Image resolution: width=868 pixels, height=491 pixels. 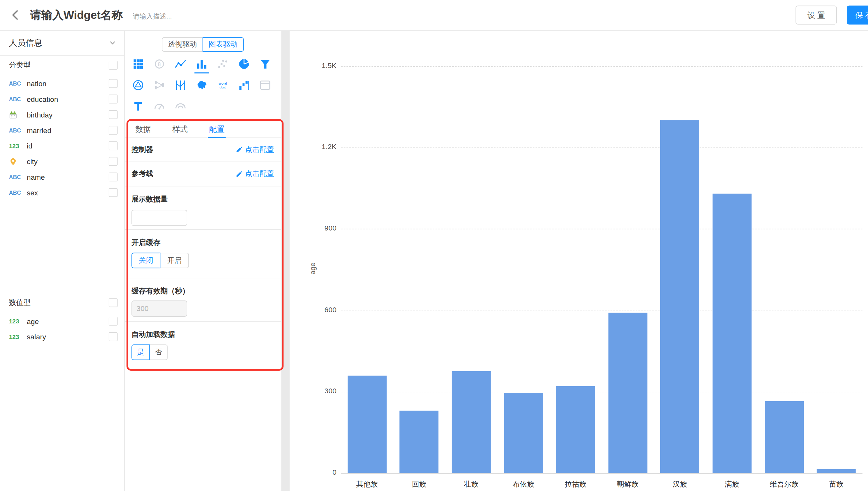 I want to click on table-chart-icon, so click(x=138, y=64).